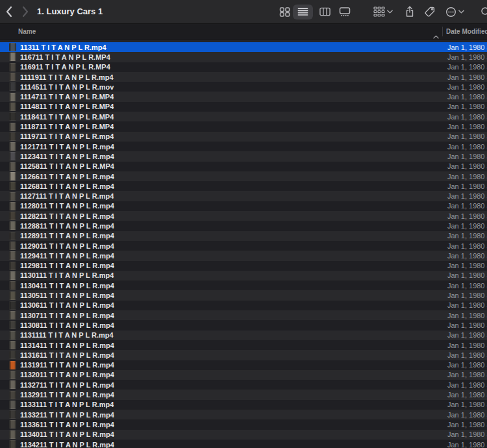 The image size is (487, 448). What do you see at coordinates (244, 335) in the screenshot?
I see `file-row: 1131111 T I T A N P L R.mp4 Jan 1, 1980 …` at bounding box center [244, 335].